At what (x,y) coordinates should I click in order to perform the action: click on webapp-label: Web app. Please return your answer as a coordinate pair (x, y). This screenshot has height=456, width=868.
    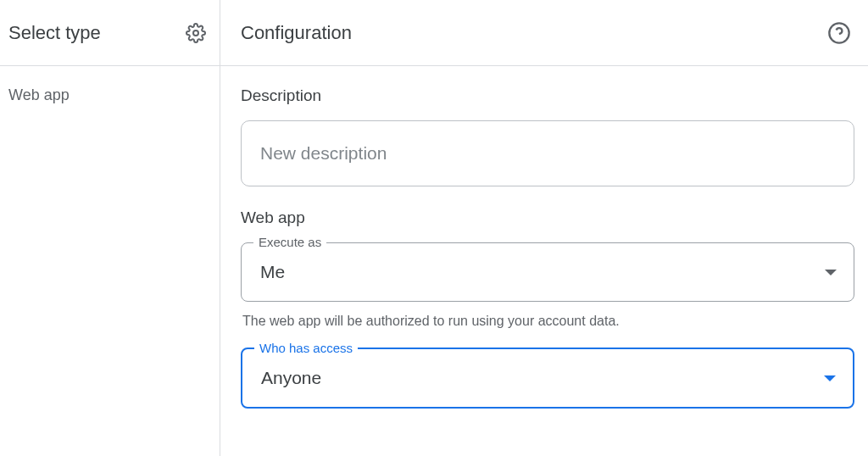
    Looking at the image, I should click on (548, 218).